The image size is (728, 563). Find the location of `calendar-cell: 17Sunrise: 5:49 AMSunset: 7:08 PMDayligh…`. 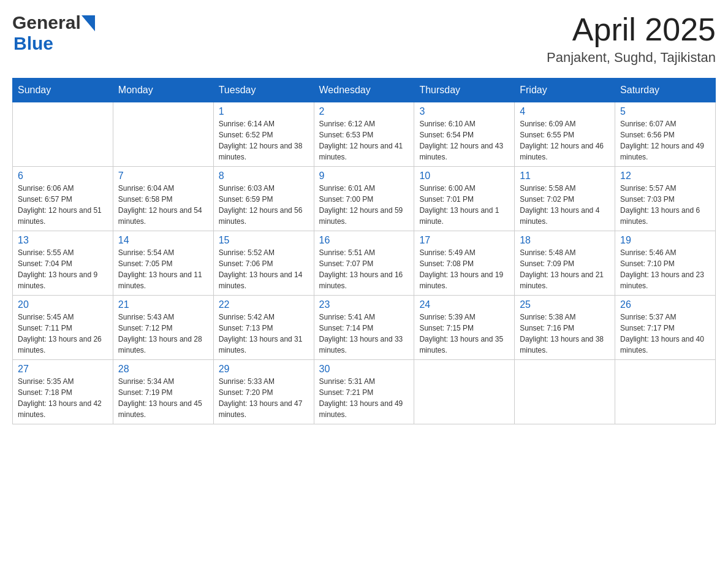

calendar-cell: 17Sunrise: 5:49 AMSunset: 7:08 PMDayligh… is located at coordinates (464, 264).